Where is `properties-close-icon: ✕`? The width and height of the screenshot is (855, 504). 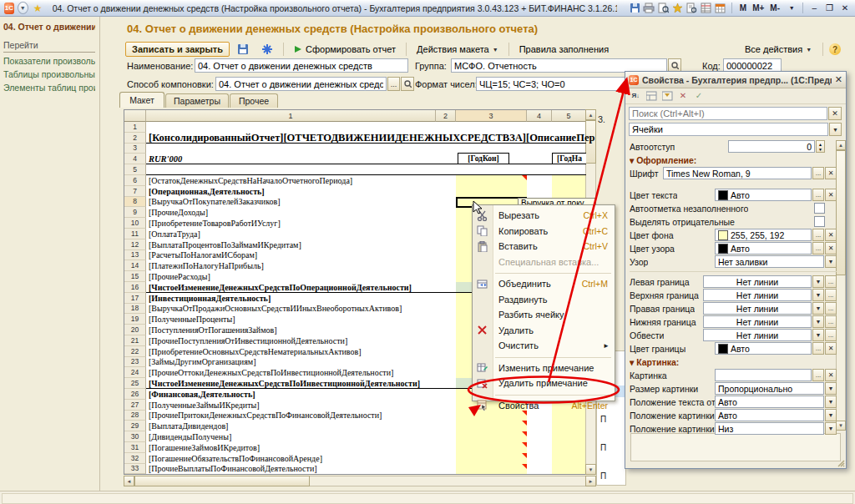
properties-close-icon: ✕ is located at coordinates (838, 80).